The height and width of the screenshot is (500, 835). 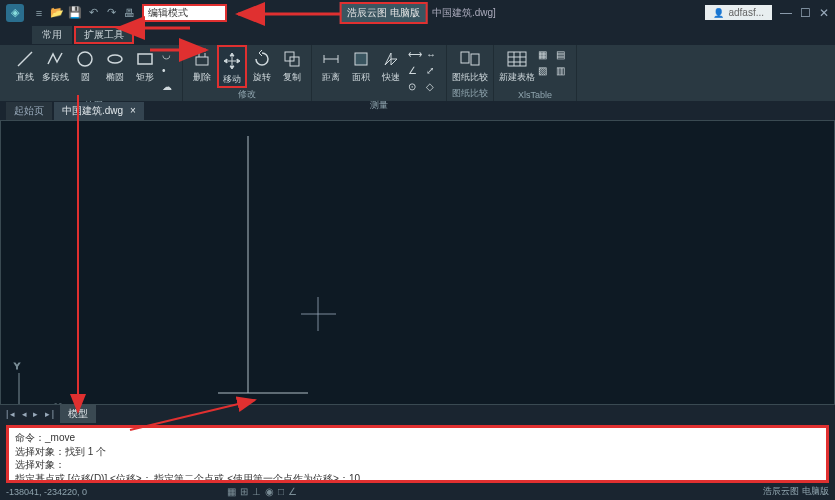 I want to click on cmd-line-3: 选择对象：, so click(x=418, y=465).